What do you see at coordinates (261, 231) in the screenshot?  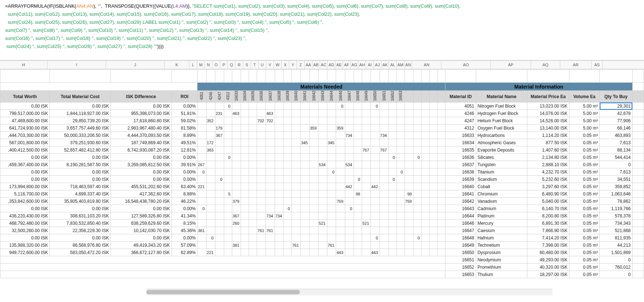 I see `cell: 761` at bounding box center [261, 231].